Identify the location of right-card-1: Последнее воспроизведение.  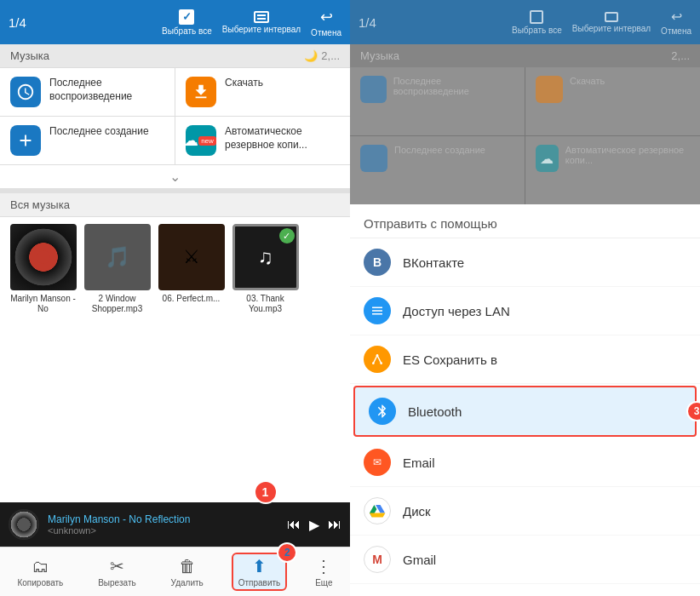
(438, 101).